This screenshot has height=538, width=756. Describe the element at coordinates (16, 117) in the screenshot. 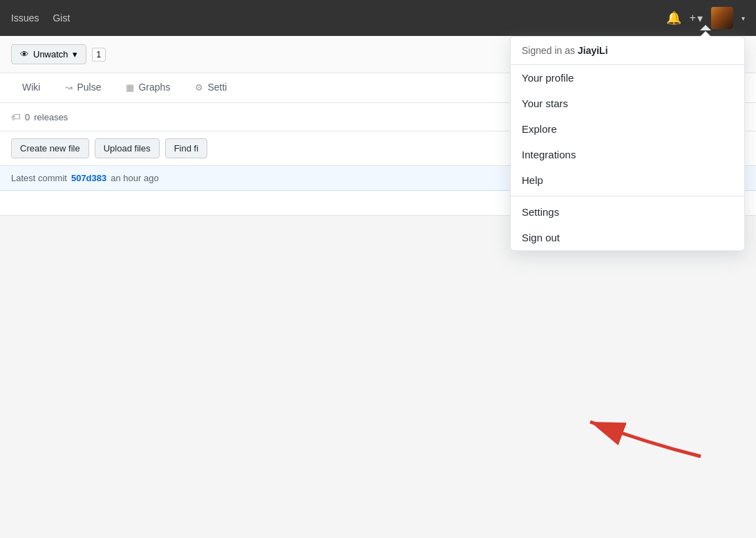

I see `tag-icon: 🏷` at that location.